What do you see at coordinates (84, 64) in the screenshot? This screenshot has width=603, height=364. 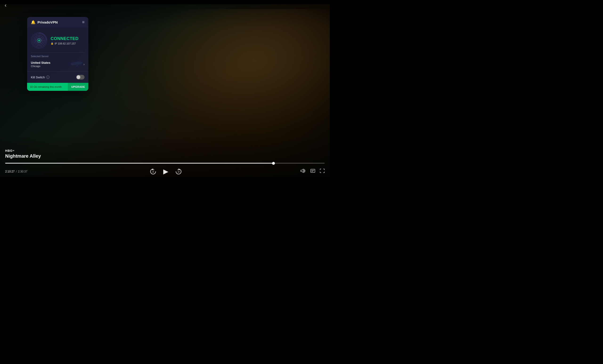 I see `server-chevron-icon: ›` at bounding box center [84, 64].